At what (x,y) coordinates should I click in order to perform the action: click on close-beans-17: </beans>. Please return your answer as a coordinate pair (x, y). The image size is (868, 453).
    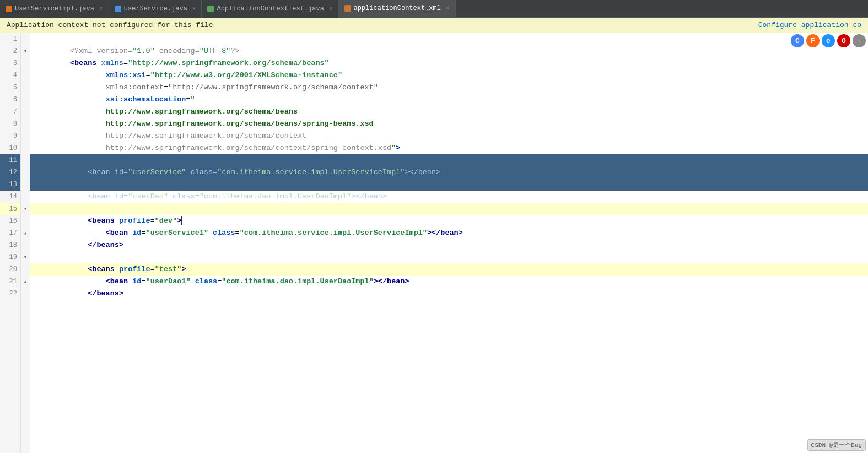
    Looking at the image, I should click on (97, 245).